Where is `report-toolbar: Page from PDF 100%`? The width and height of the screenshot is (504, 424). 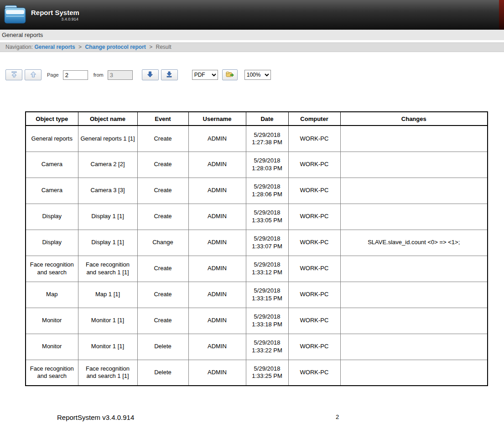
report-toolbar: Page from PDF 100% is located at coordinates (252, 75).